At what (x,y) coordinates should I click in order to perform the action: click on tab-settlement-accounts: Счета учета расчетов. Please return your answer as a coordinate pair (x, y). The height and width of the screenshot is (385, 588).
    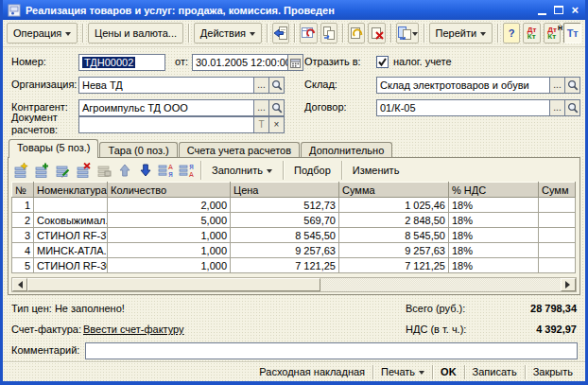
    Looking at the image, I should click on (239, 149).